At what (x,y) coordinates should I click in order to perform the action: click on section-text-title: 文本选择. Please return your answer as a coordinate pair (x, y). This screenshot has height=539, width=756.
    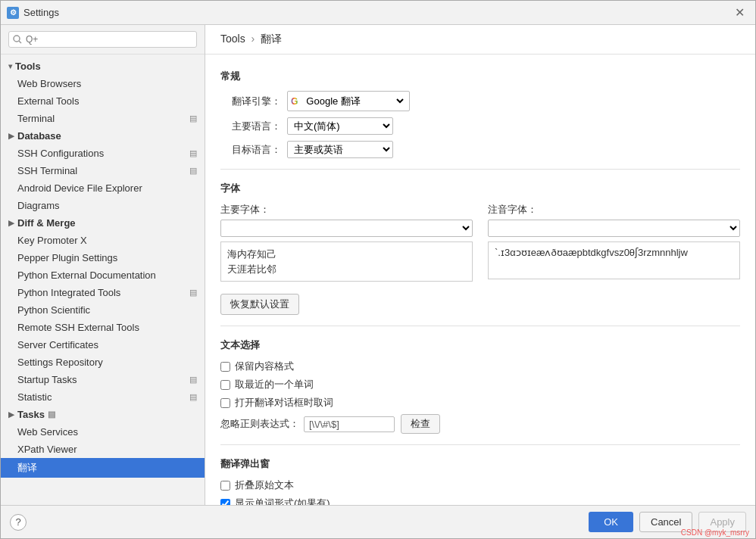
    Looking at the image, I should click on (480, 345).